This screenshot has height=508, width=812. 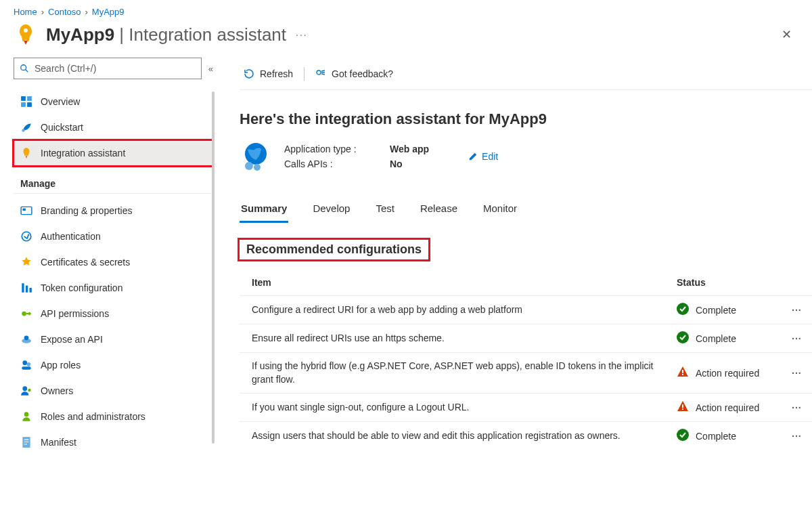 I want to click on scrollbar, so click(x=213, y=268).